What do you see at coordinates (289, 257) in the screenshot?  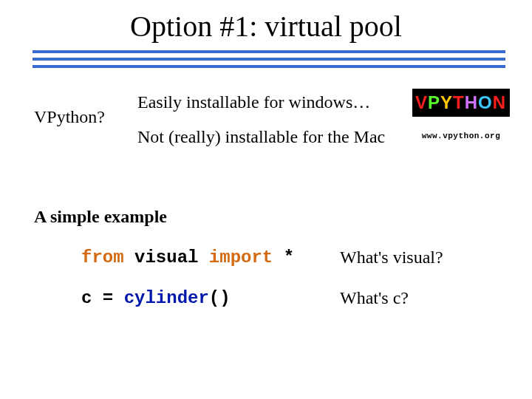 I see `import-star: *` at bounding box center [289, 257].